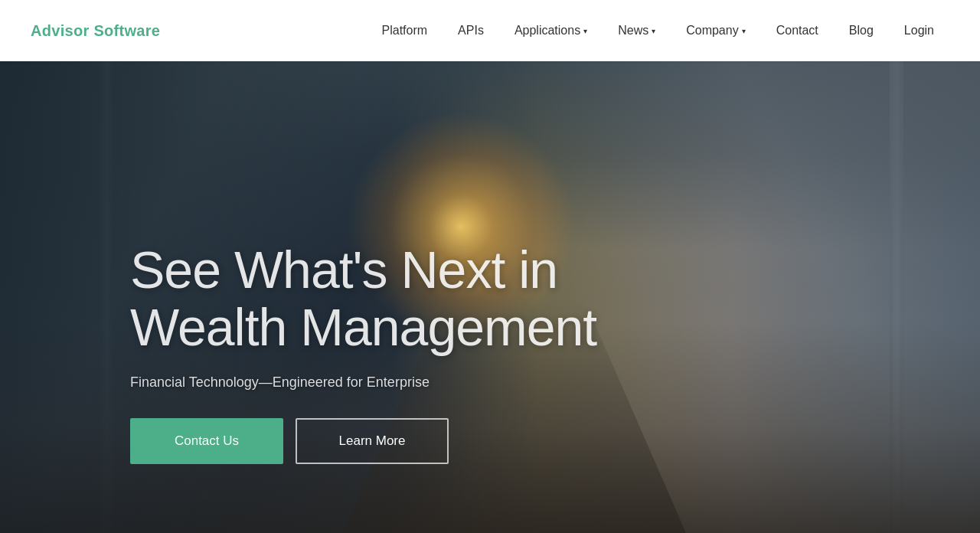 The image size is (980, 533). Describe the element at coordinates (798, 31) in the screenshot. I see `nav-item-contact: Contact` at that location.